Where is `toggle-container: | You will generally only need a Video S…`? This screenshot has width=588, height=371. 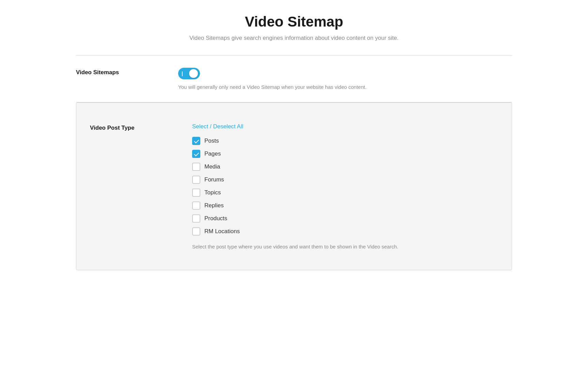
toggle-container: | You will generally only need a Video S… is located at coordinates (345, 79).